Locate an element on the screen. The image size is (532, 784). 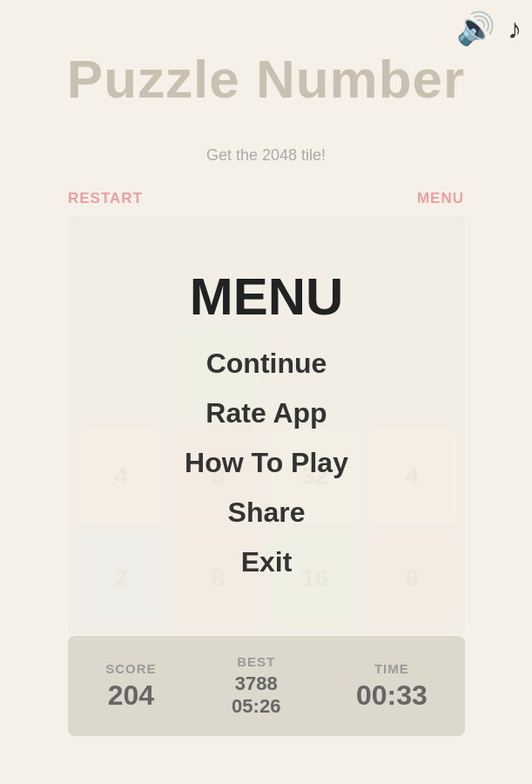
menu-item-how-to-play: How To Play is located at coordinates (266, 463).